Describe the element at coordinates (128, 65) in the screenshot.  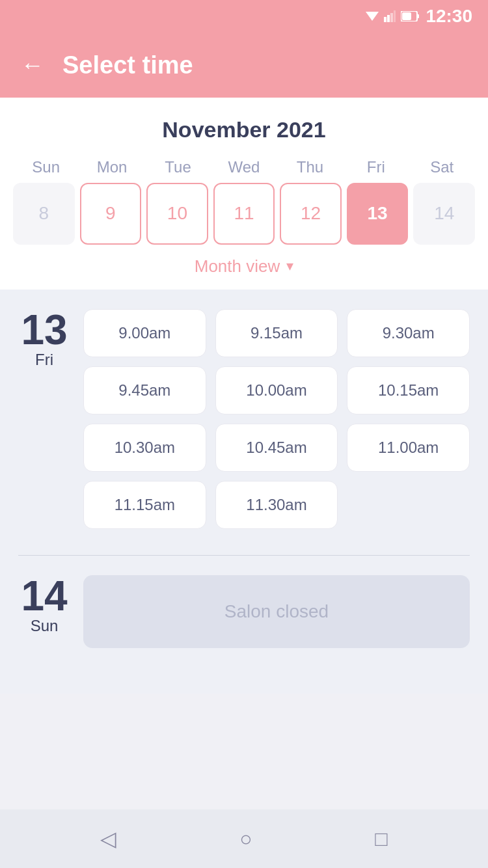
I see `page-title: Select time` at that location.